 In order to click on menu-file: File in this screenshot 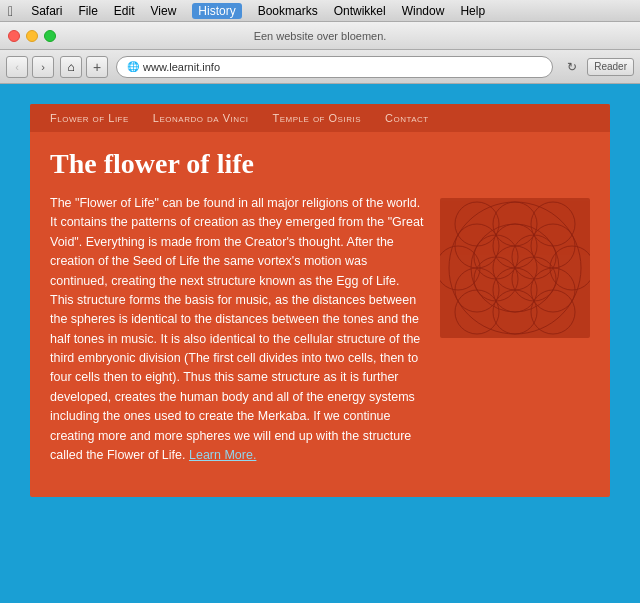, I will do `click(88, 11)`.